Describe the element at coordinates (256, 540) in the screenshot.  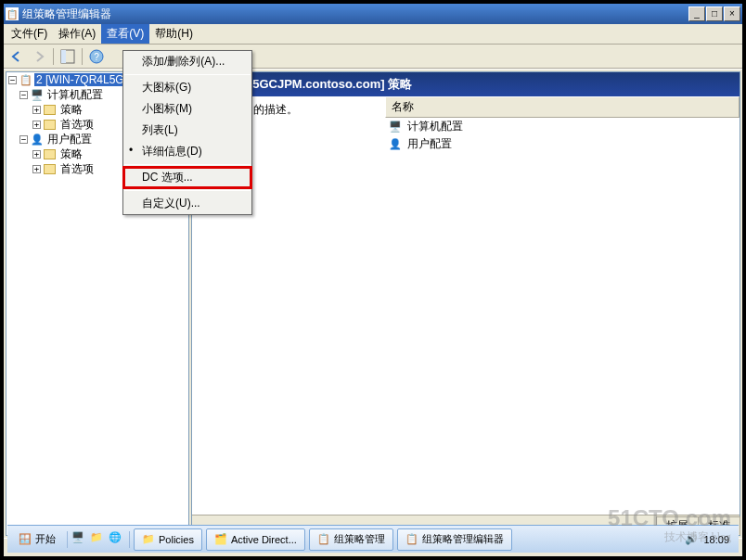
I see `task-ad: 🗂️Active Direct...` at that location.